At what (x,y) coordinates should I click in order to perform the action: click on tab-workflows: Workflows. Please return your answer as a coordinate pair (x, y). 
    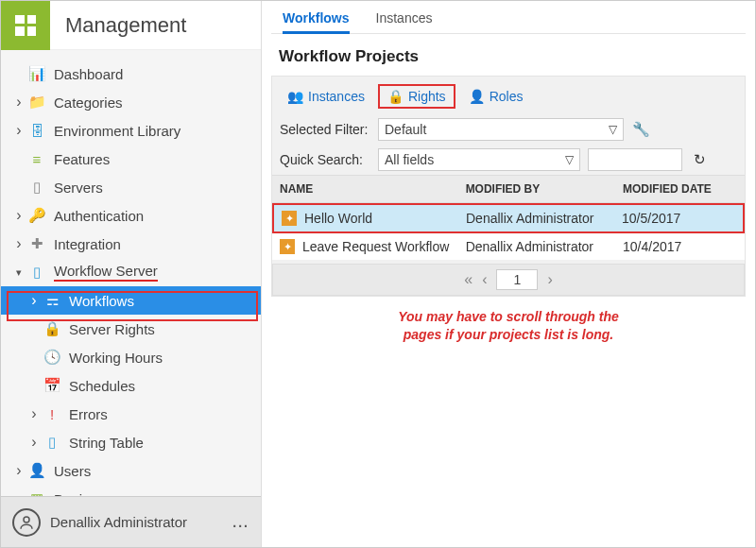
    Looking at the image, I should click on (316, 23).